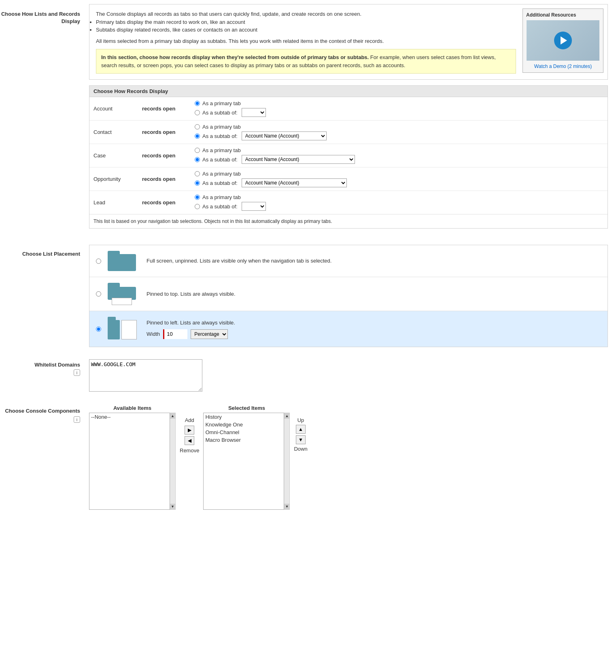 The height and width of the screenshot is (672, 616). What do you see at coordinates (99, 329) in the screenshot?
I see `placement-left-radio` at bounding box center [99, 329].